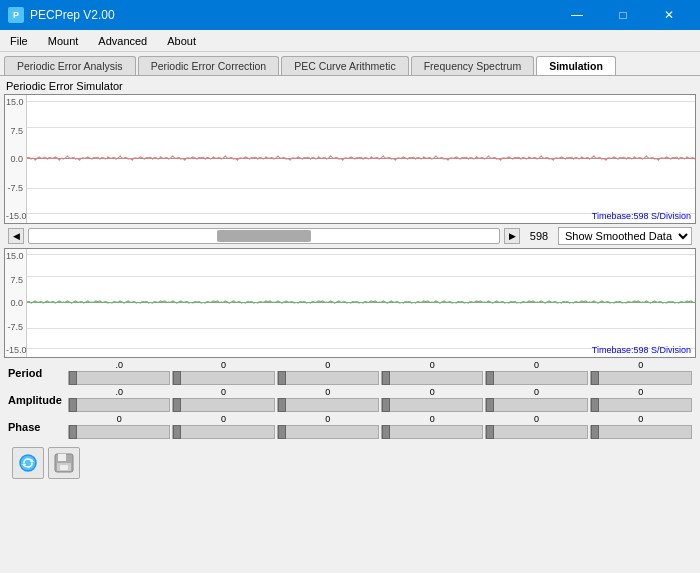 Image resolution: width=700 pixels, height=573 pixels. Describe the element at coordinates (38, 400) in the screenshot. I see `amplitude-label: Amplitude` at that location.